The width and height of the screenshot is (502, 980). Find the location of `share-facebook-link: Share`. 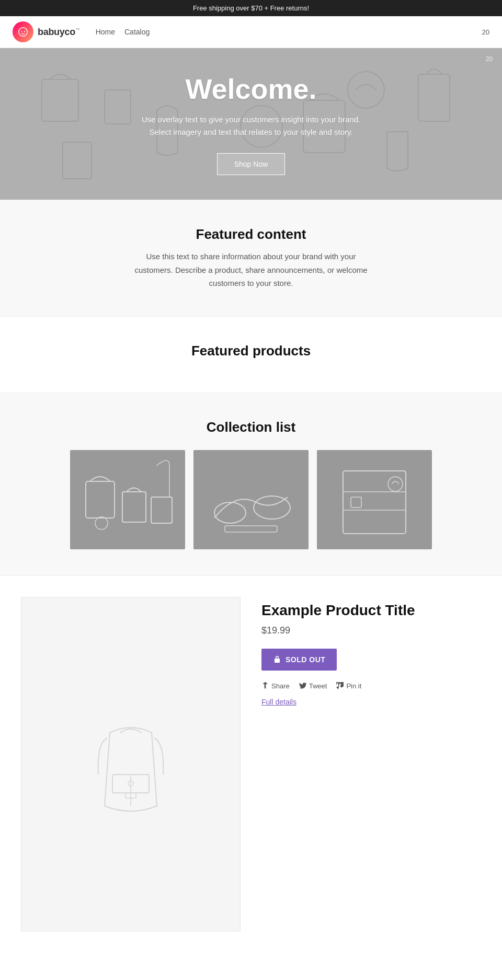

share-facebook-link: Share is located at coordinates (276, 686).